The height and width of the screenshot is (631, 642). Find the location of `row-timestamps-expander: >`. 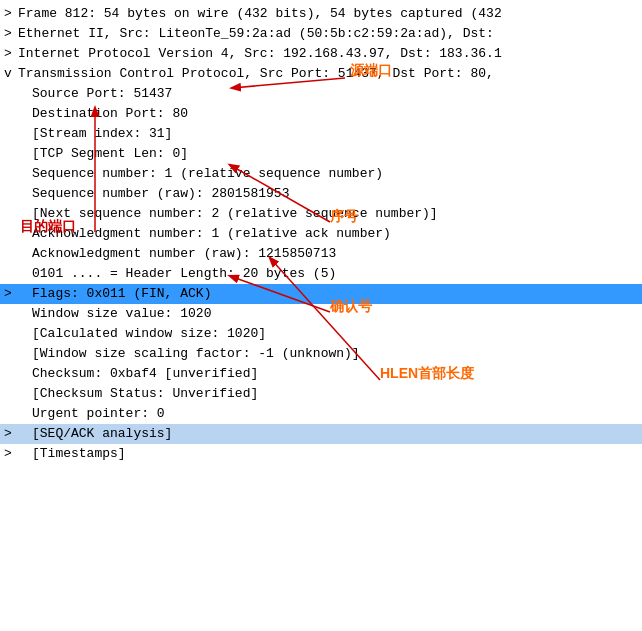

row-timestamps-expander: > is located at coordinates (11, 454).